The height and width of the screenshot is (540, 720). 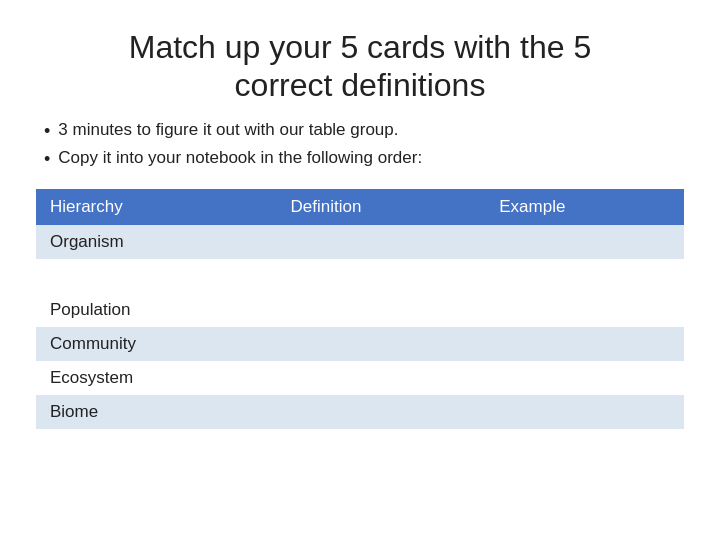 What do you see at coordinates (156, 378) in the screenshot?
I see `cell-hierarchy-4: Ecosystem` at bounding box center [156, 378].